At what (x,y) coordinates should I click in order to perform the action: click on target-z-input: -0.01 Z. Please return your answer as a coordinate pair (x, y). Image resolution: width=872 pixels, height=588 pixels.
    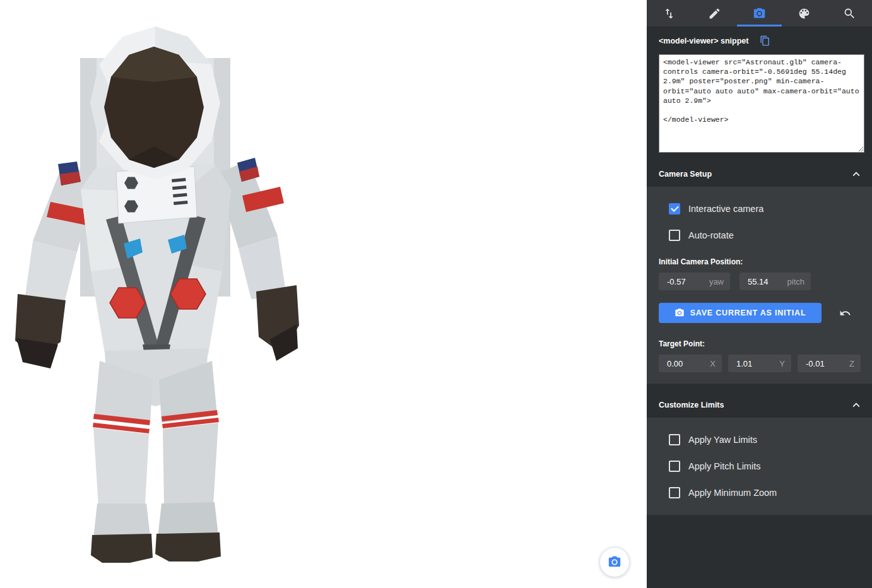
    Looking at the image, I should click on (829, 363).